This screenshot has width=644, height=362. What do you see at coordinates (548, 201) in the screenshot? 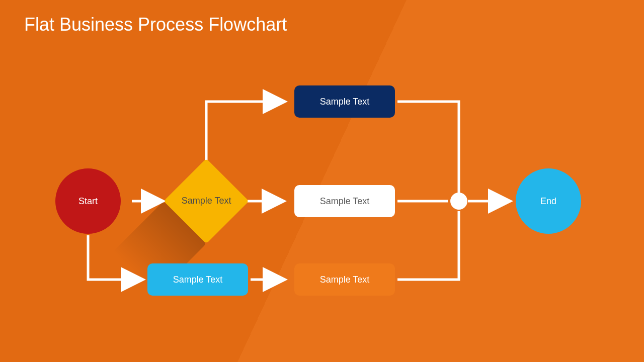
I see `end-node: End` at bounding box center [548, 201].